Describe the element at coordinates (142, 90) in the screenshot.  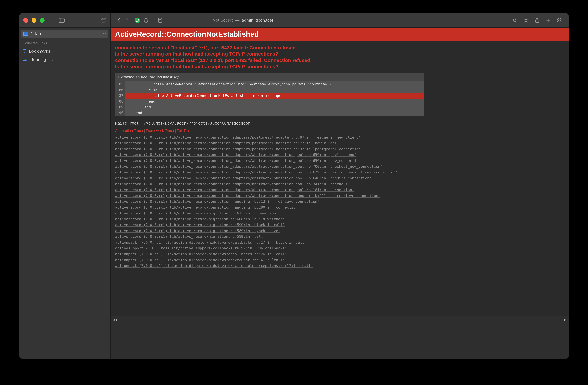
I see `code-text: else` at that location.